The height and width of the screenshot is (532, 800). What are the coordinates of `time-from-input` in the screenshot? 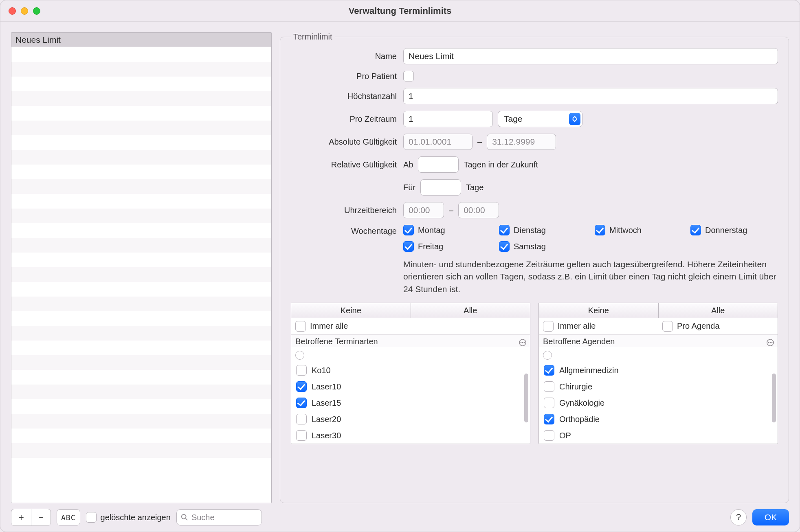 It's located at (424, 210).